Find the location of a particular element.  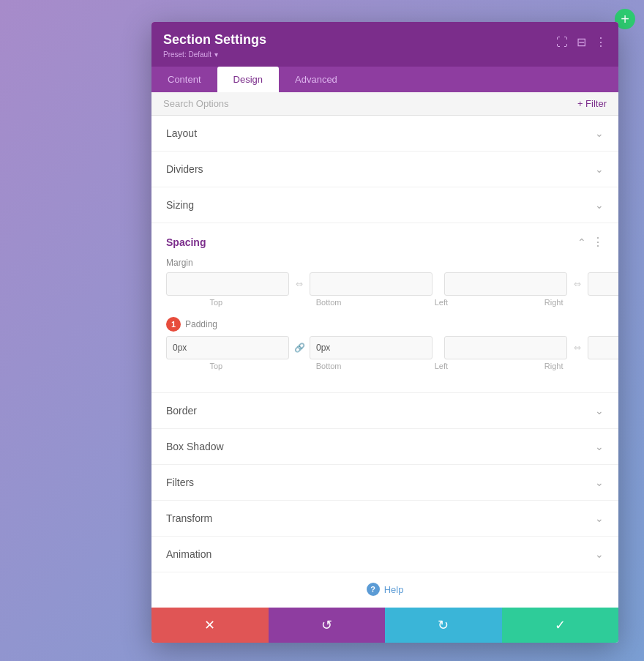

sizing-chevron-icon: ⌄ is located at coordinates (599, 205).